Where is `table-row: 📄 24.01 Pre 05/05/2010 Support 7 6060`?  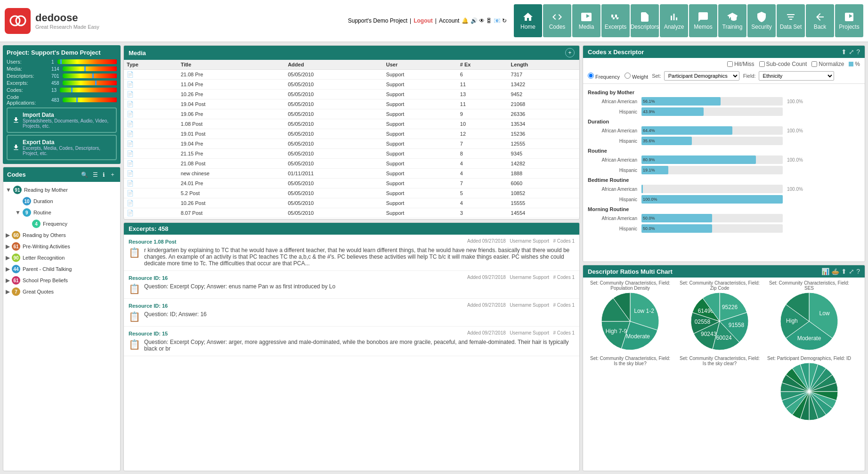 table-row: 📄 24.01 Pre 05/05/2010 Support 7 6060 is located at coordinates (351, 184).